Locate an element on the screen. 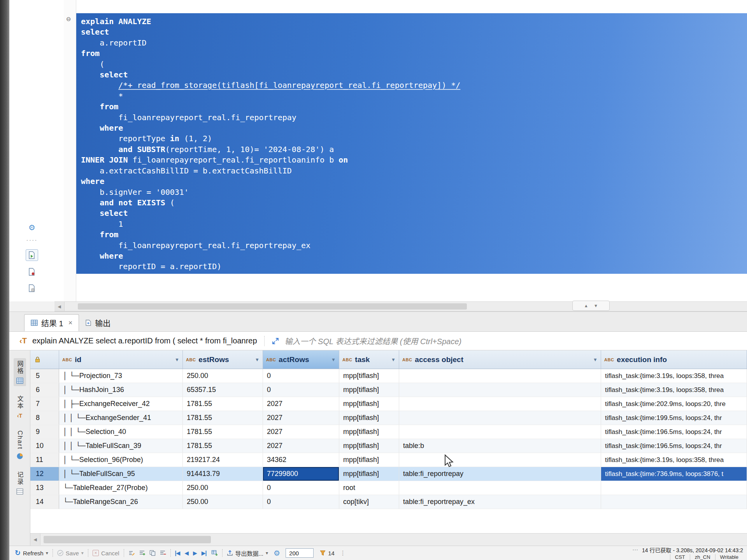  table-row: 12│ └─TableFullScan_95914413.7977299800m… is located at coordinates (389, 474).